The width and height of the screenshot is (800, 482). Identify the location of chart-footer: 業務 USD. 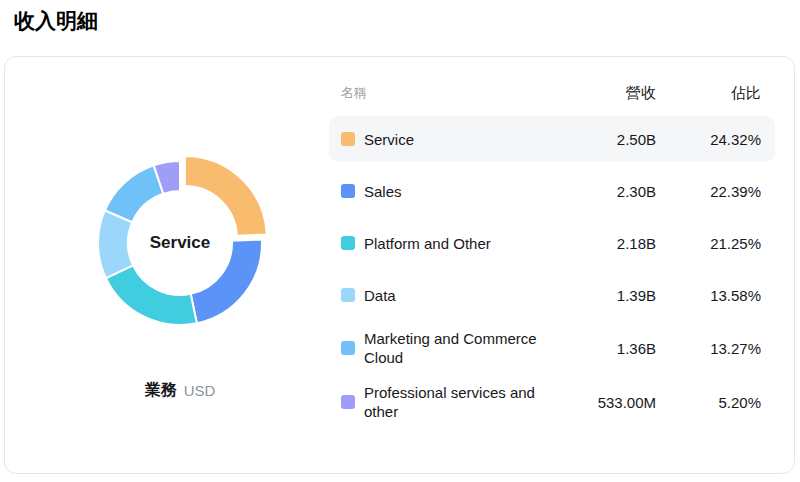
(180, 390).